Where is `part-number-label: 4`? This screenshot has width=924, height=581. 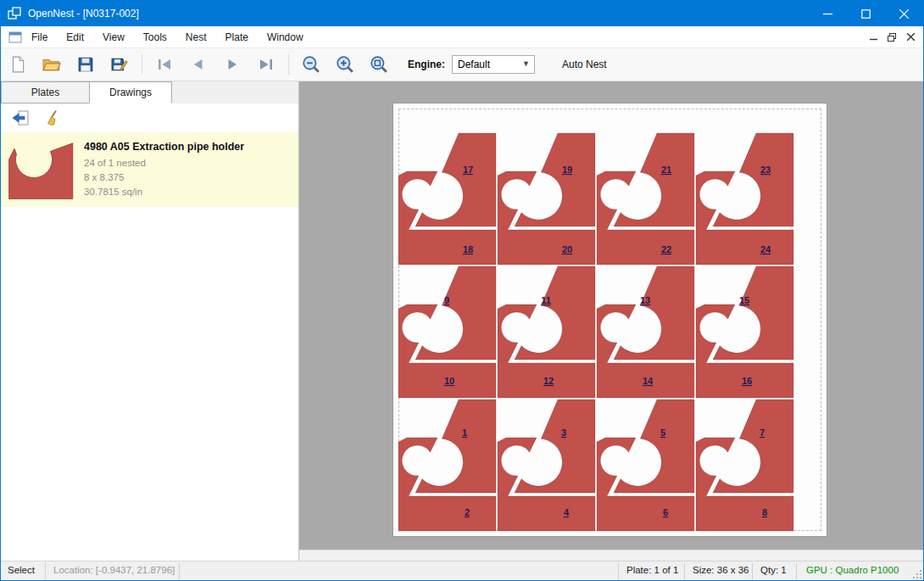
part-number-label: 4 is located at coordinates (566, 512).